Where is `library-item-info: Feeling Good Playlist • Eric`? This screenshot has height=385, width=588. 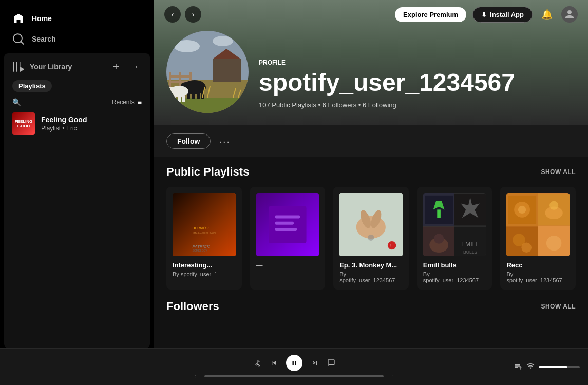
library-item-info: Feeling Good Playlist • Eric is located at coordinates (64, 124).